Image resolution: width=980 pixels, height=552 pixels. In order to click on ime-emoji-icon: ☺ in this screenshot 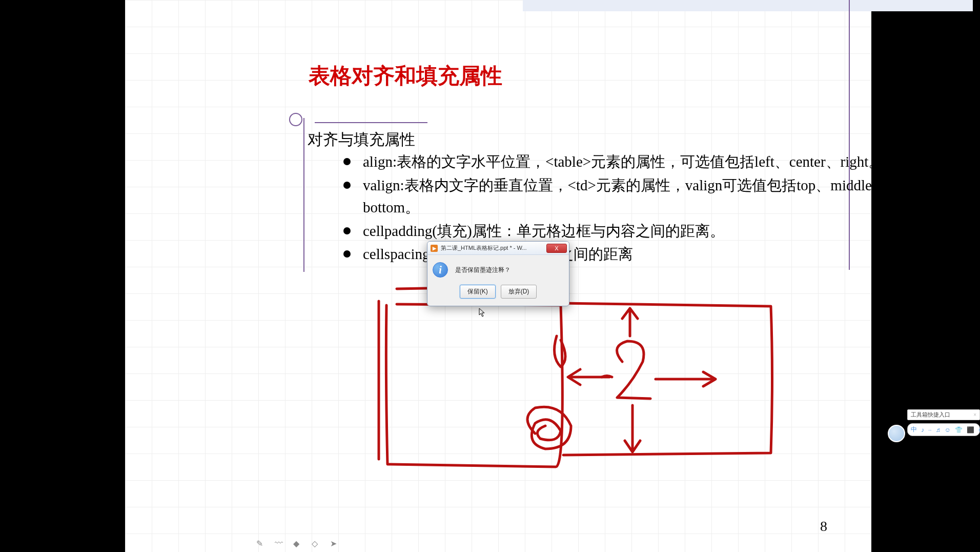, I will do `click(948, 430)`.